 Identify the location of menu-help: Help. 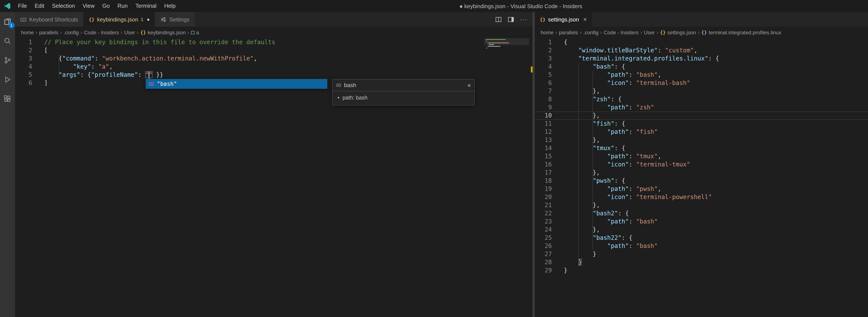
(170, 6).